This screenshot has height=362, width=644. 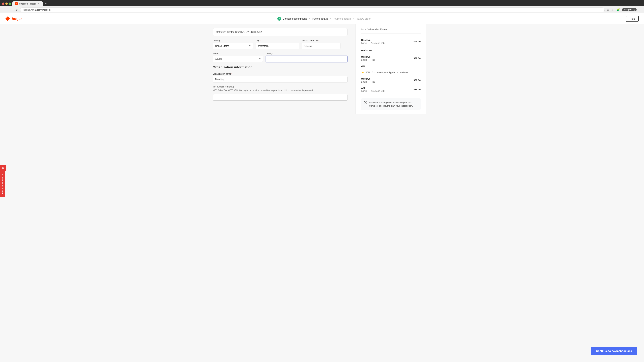 What do you see at coordinates (417, 80) in the screenshot?
I see `order-price-3: $39.00` at bounding box center [417, 80].